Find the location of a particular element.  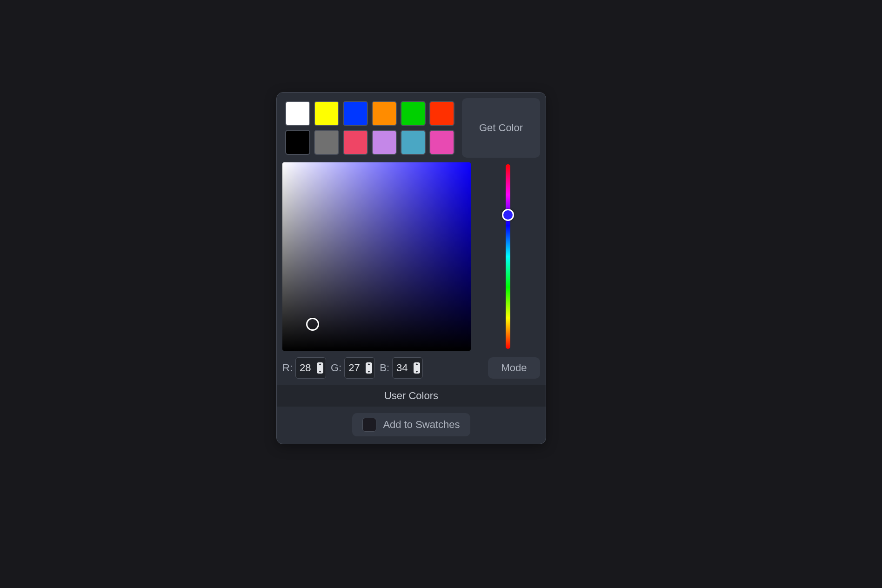

user-colors-label: User Colors is located at coordinates (411, 396).